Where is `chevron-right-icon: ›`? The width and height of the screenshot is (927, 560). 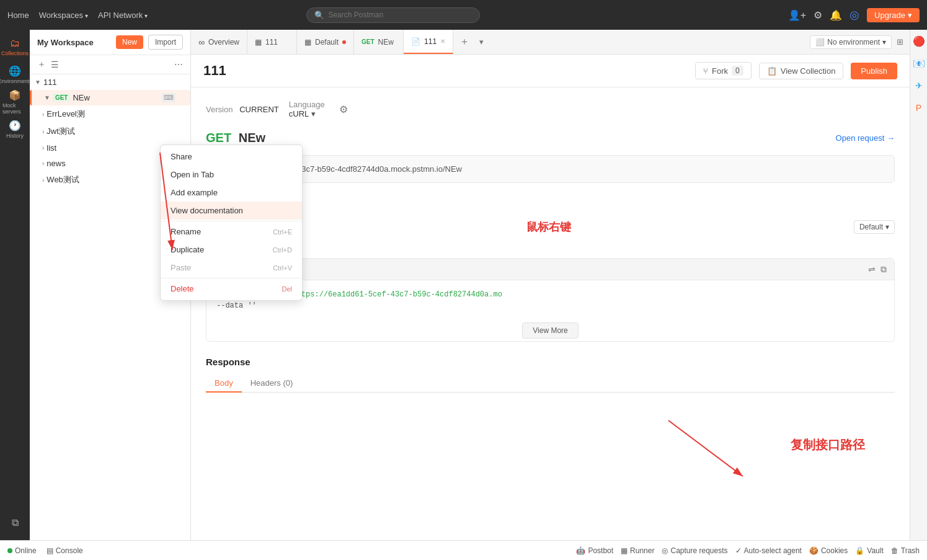 chevron-right-icon: › is located at coordinates (43, 180).